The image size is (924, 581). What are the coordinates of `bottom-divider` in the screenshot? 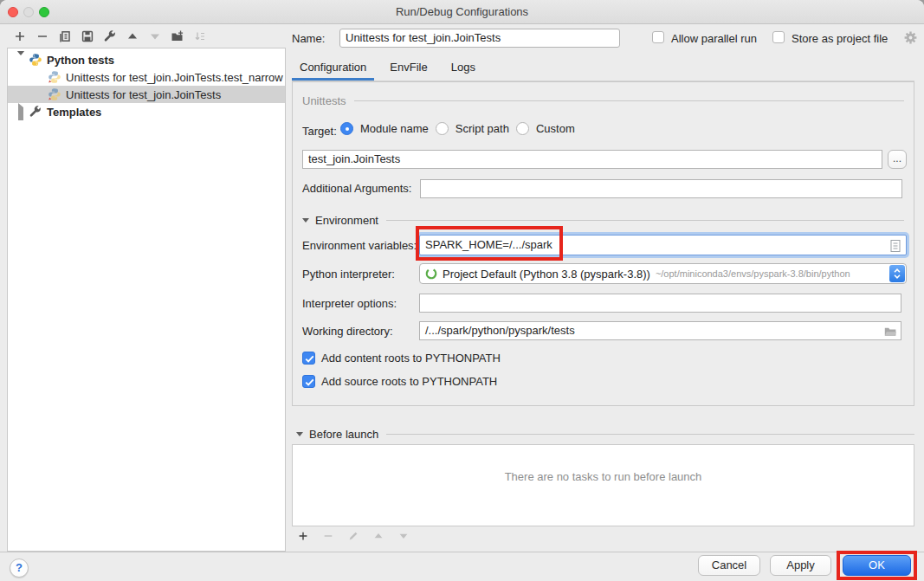 It's located at (462, 552).